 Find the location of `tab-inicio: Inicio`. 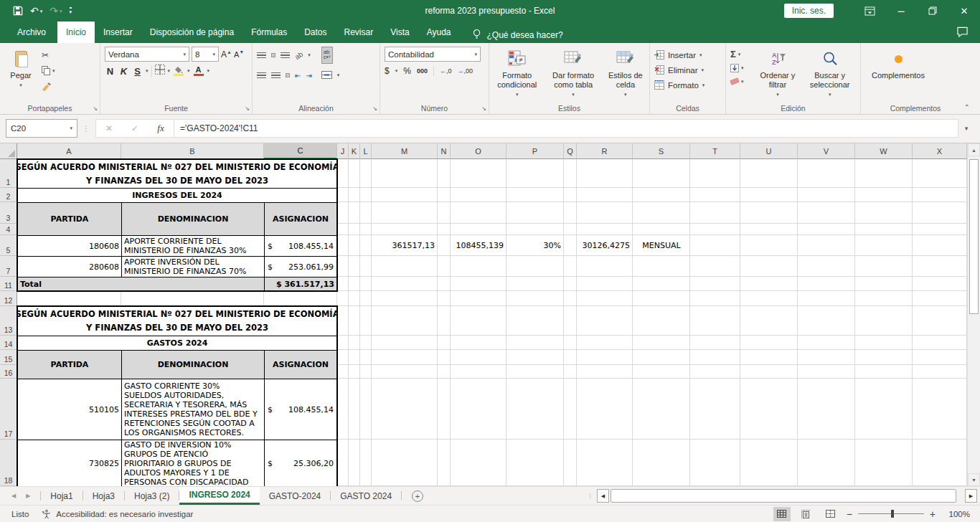

tab-inicio: Inicio is located at coordinates (76, 32).